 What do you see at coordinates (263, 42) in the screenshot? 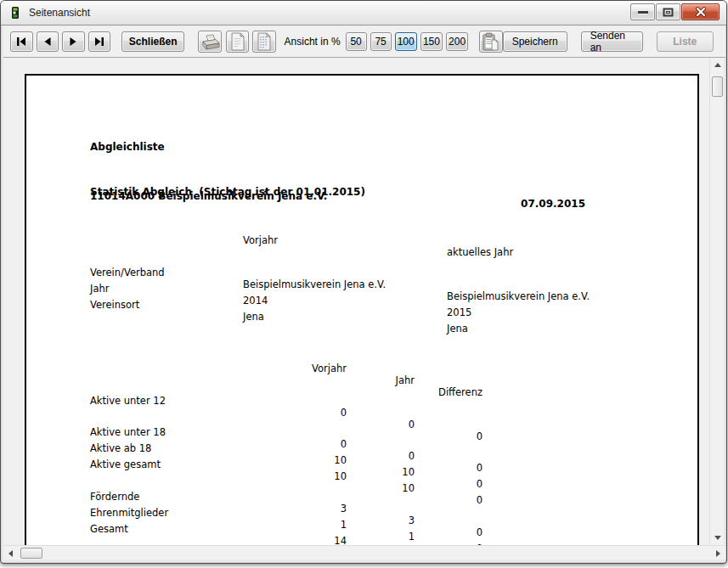
I see `multi-page-view-button` at bounding box center [263, 42].